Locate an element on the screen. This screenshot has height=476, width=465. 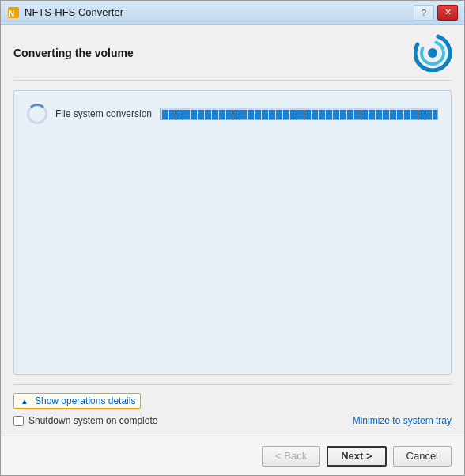
progress-label: File system conversion is located at coordinates (104, 114).